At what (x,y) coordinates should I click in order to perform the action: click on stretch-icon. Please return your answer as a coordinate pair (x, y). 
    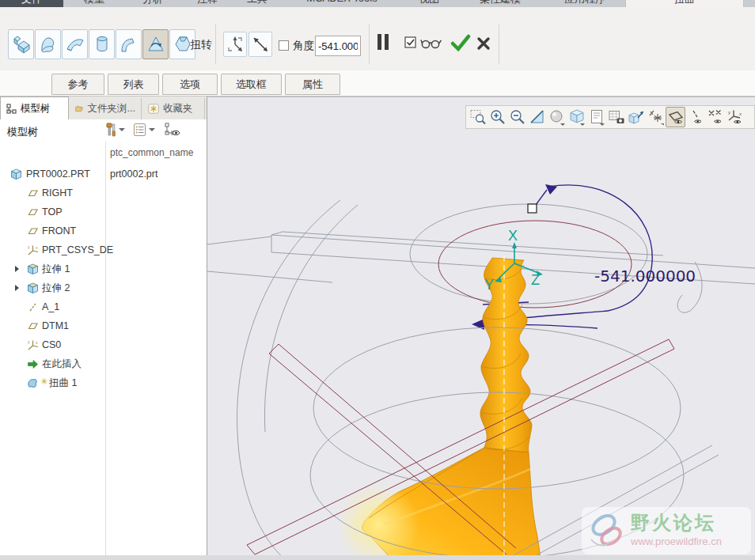
    Looking at the image, I should click on (102, 44).